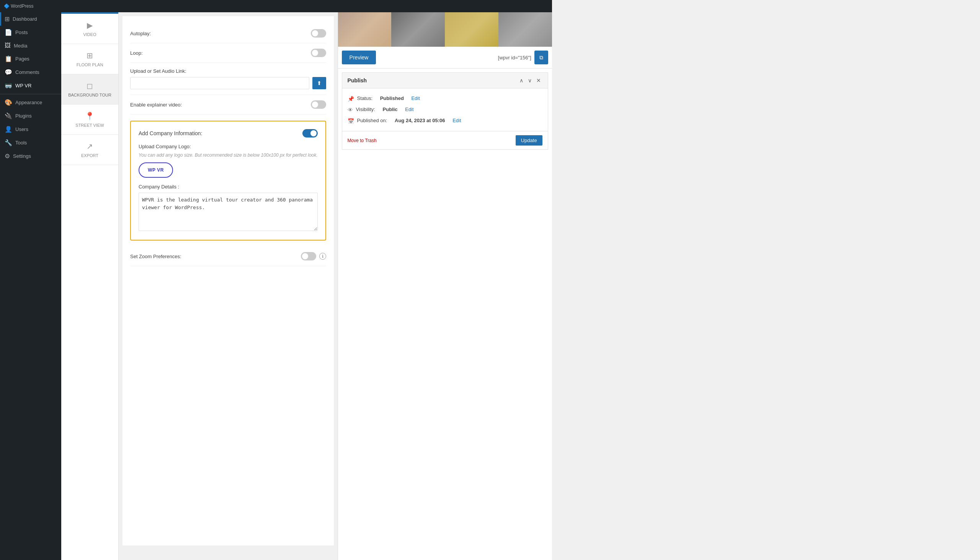 The height and width of the screenshot is (560, 980). What do you see at coordinates (309, 256) in the screenshot?
I see `zoom-toggle` at bounding box center [309, 256].